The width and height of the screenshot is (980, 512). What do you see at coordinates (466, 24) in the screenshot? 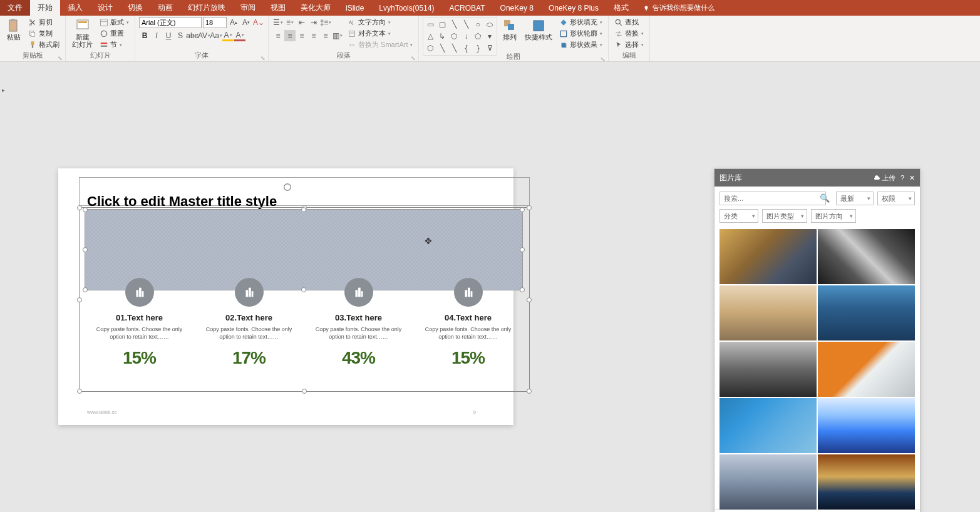
I see `shape-line2-icon: ╲` at bounding box center [466, 24].